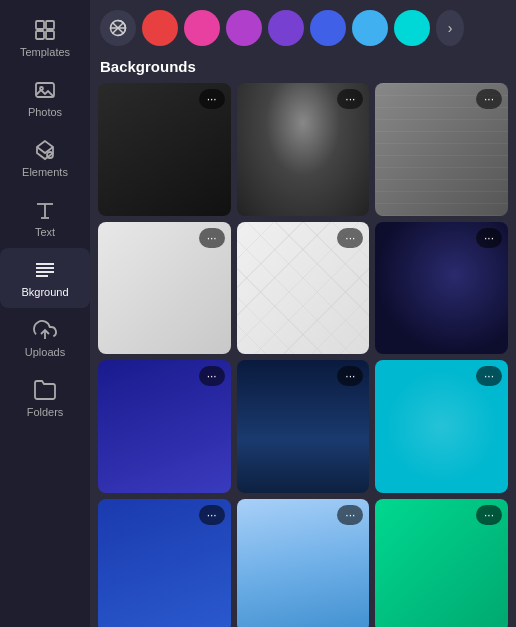 This screenshot has height=627, width=516. Describe the element at coordinates (202, 28) in the screenshot. I see `color-pink-button` at that location.